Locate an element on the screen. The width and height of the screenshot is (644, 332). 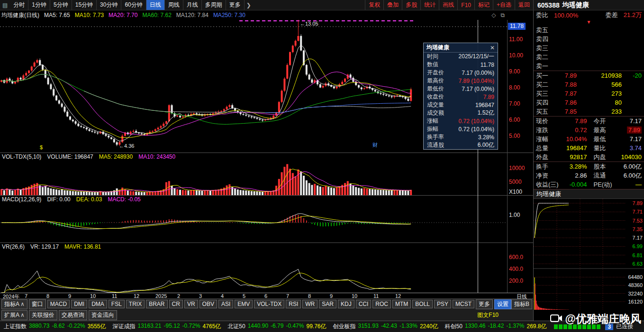
tool-F10: F10 is located at coordinates (466, 5).